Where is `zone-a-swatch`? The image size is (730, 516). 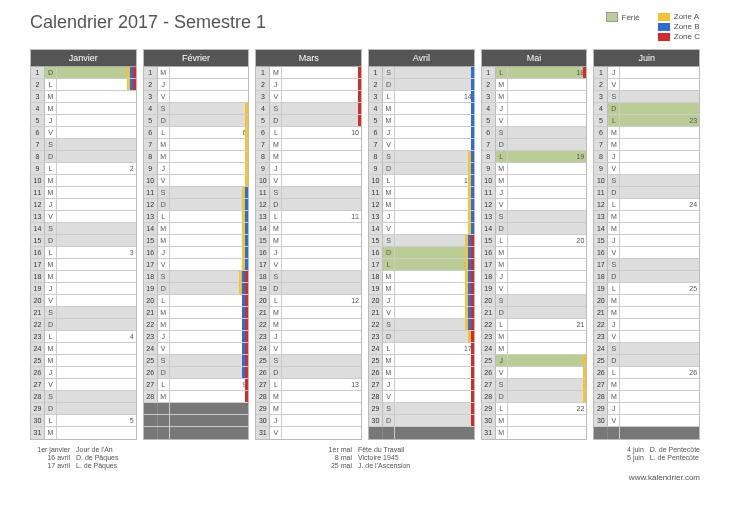 zone-a-swatch is located at coordinates (664, 17).